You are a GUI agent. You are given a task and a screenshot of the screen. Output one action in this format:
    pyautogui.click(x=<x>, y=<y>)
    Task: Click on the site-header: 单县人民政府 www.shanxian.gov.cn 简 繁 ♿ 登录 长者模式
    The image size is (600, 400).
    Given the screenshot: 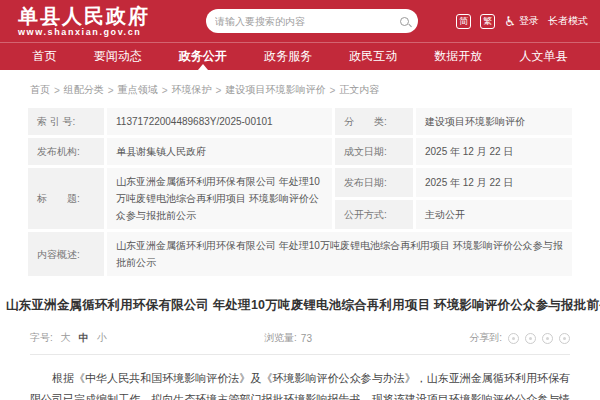 What is the action you would take?
    pyautogui.click(x=300, y=21)
    